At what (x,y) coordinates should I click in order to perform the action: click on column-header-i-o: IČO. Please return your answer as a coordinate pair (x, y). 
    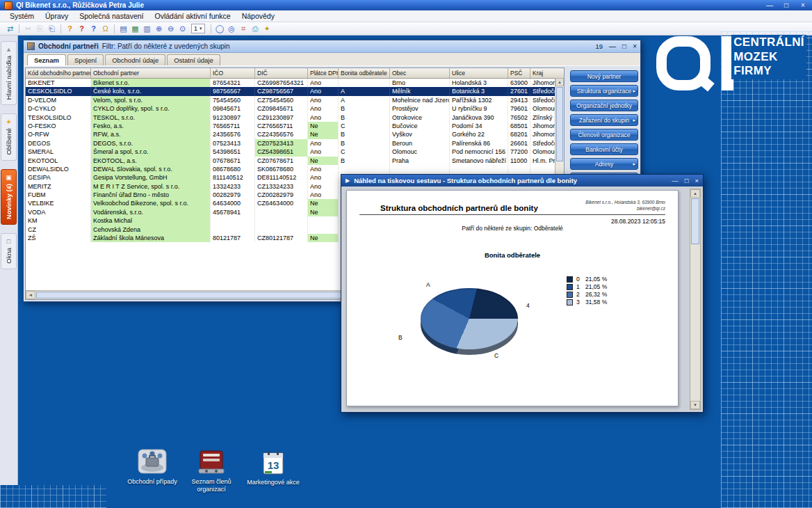
    Looking at the image, I should click on (233, 73).